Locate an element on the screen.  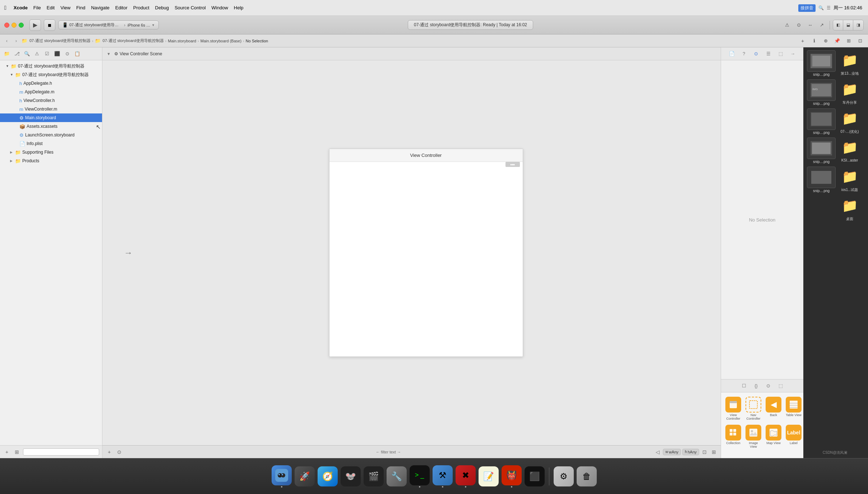
env-icon: ↔ is located at coordinates (810, 25).